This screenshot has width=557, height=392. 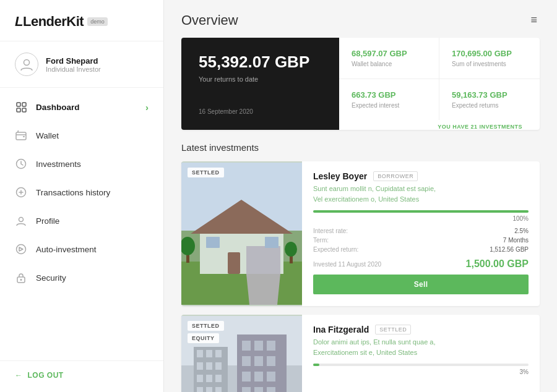 What do you see at coordinates (48, 221) in the screenshot?
I see `sidebar-item-label: Profile` at bounding box center [48, 221].